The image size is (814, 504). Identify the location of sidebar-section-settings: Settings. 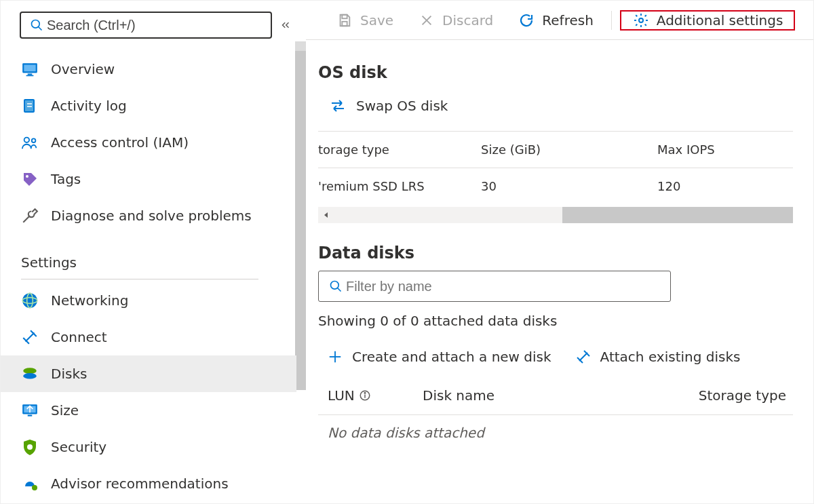
(149, 255).